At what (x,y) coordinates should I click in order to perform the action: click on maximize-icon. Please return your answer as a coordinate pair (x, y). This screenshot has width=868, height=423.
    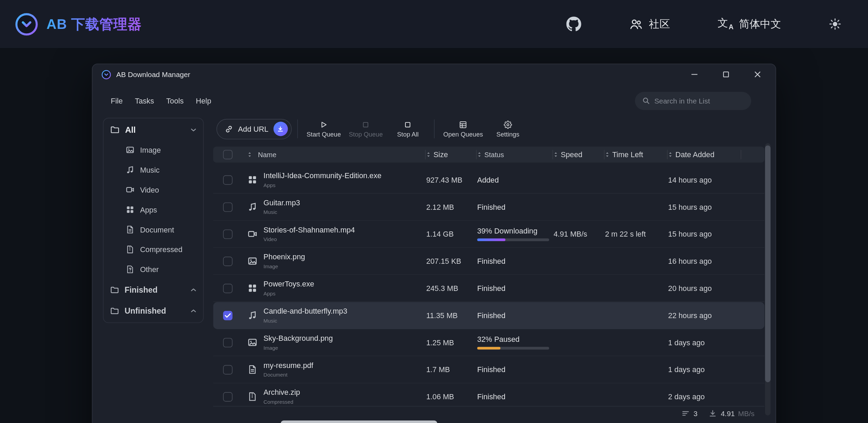
    Looking at the image, I should click on (726, 74).